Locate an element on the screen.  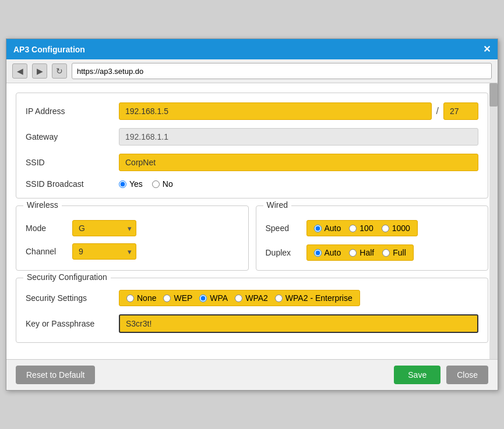
close-button: Close is located at coordinates (467, 375).